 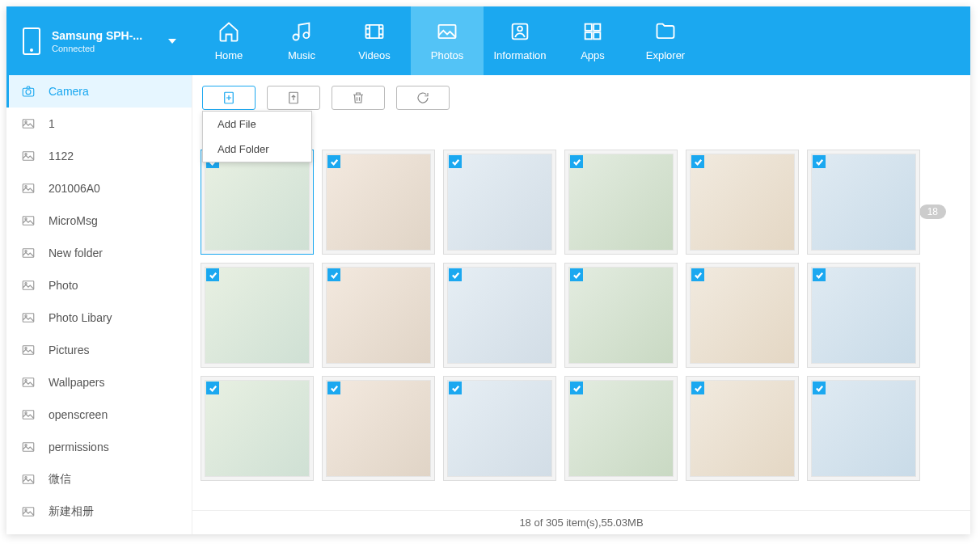 What do you see at coordinates (99, 350) in the screenshot?
I see `sidebar-item-8: Pictures` at bounding box center [99, 350].